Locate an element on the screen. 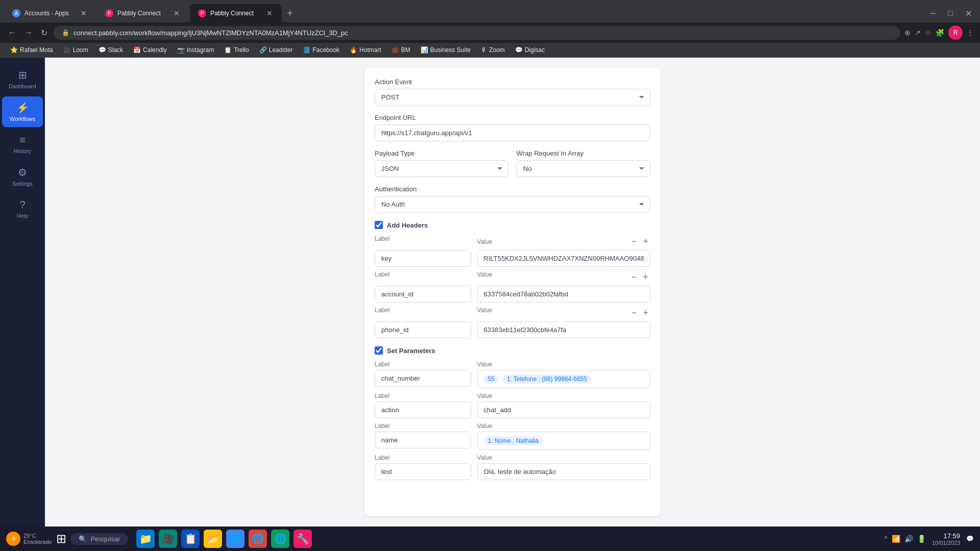 The height and width of the screenshot is (551, 980). menu-button: ⋮ is located at coordinates (970, 33).